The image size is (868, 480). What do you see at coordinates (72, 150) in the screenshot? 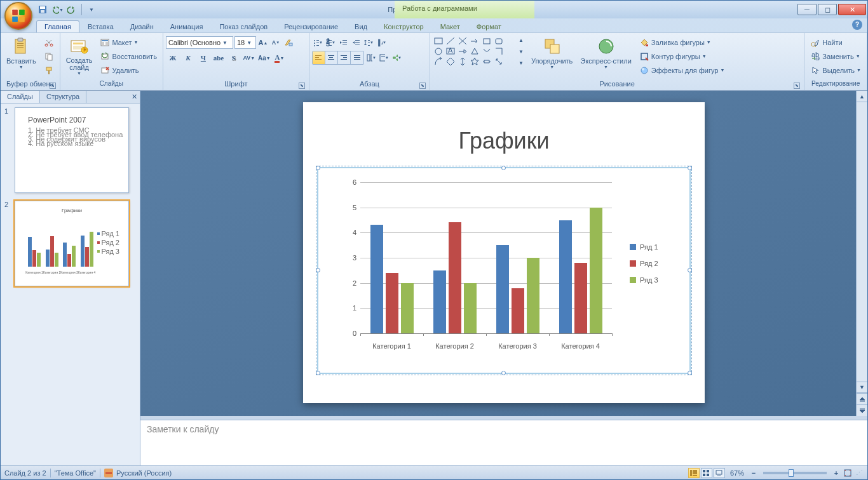
I see `slide-thumbnail-1: PowerPoint 2007 1. Не требует СМС2. Не т…` at bounding box center [72, 150].